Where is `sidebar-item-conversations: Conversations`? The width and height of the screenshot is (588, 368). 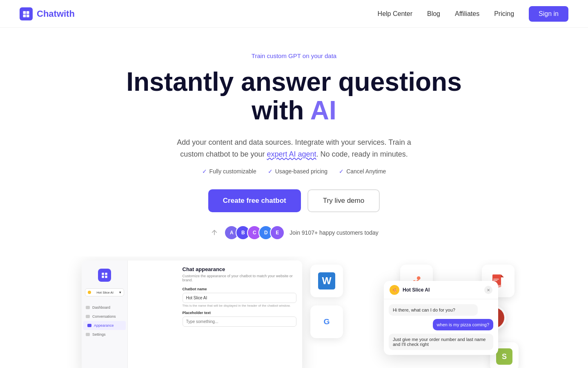
sidebar-item-conversations: Conversations is located at coordinates (105, 316).